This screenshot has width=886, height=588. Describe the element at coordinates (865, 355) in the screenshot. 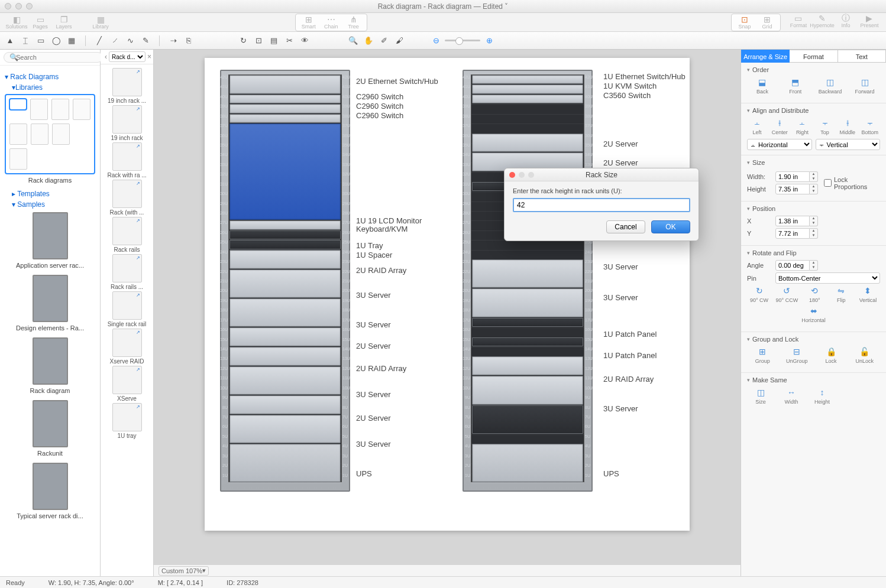

I see `insp-unlock: 🔓UnLock` at that location.